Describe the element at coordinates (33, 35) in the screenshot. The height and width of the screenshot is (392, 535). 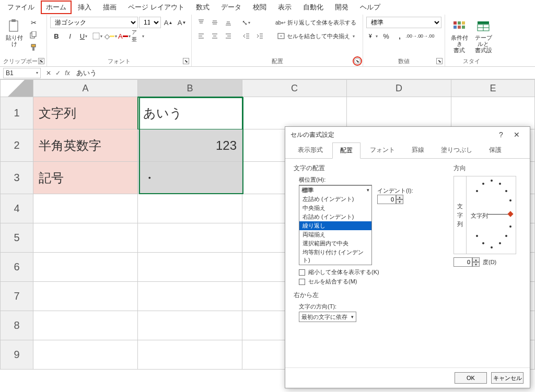
I see `copy-button` at that location.